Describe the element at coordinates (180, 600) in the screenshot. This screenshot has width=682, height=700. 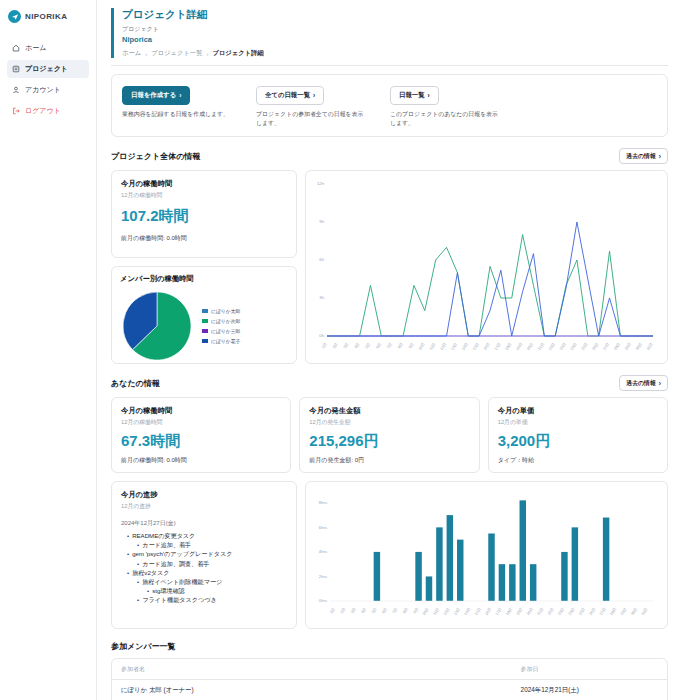
I see `progress-item-text: フライト機能タスクつづき` at that location.